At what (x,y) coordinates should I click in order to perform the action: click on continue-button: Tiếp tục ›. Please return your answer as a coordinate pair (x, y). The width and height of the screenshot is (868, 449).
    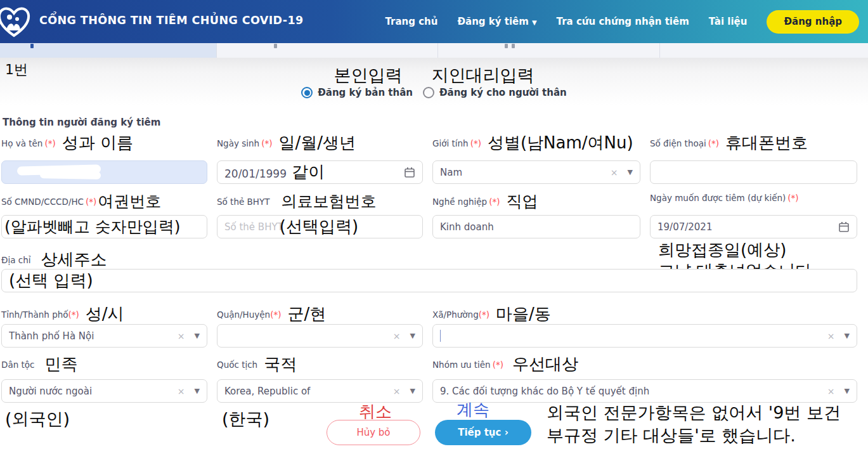
    Looking at the image, I should click on (483, 433).